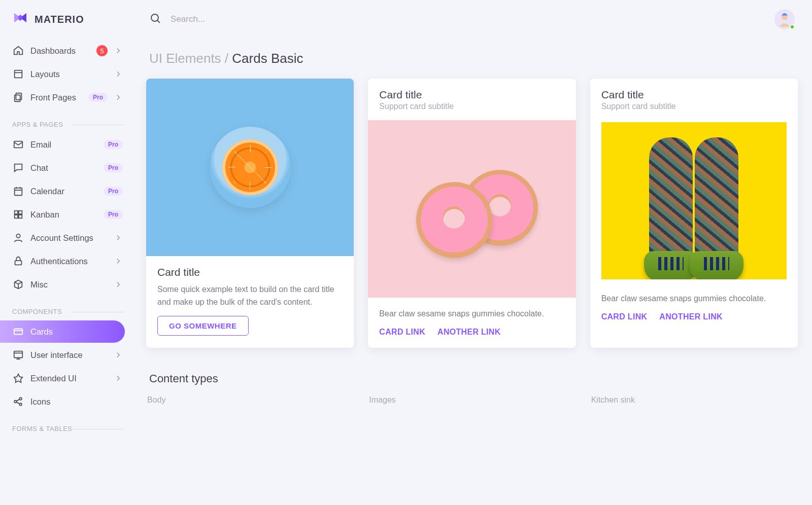 The image size is (812, 505). What do you see at coordinates (66, 402) in the screenshot?
I see `sidebar-item-icons: Icons` at bounding box center [66, 402].